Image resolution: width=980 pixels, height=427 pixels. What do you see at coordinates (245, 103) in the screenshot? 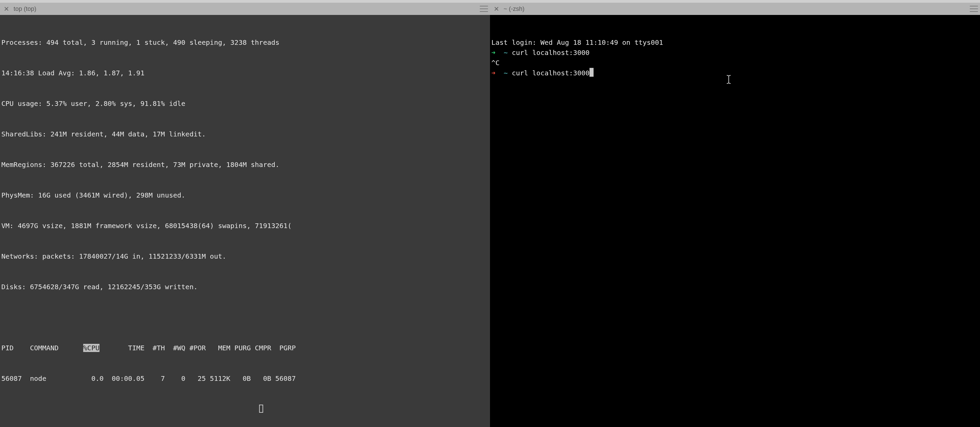
I see `top-cpu-line: CPU usage: 5.37% user, 2.80% sys, 91.81%…` at bounding box center [245, 103].